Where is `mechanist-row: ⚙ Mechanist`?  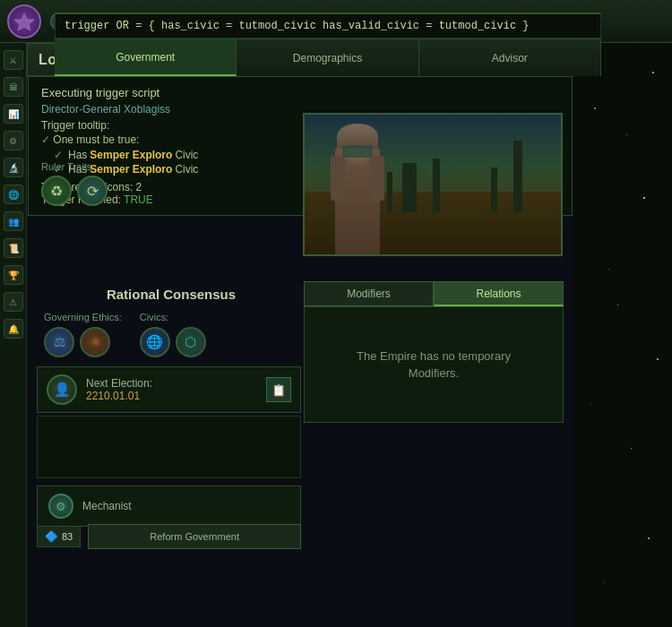 mechanist-row: ⚙ Mechanist is located at coordinates (168, 506).